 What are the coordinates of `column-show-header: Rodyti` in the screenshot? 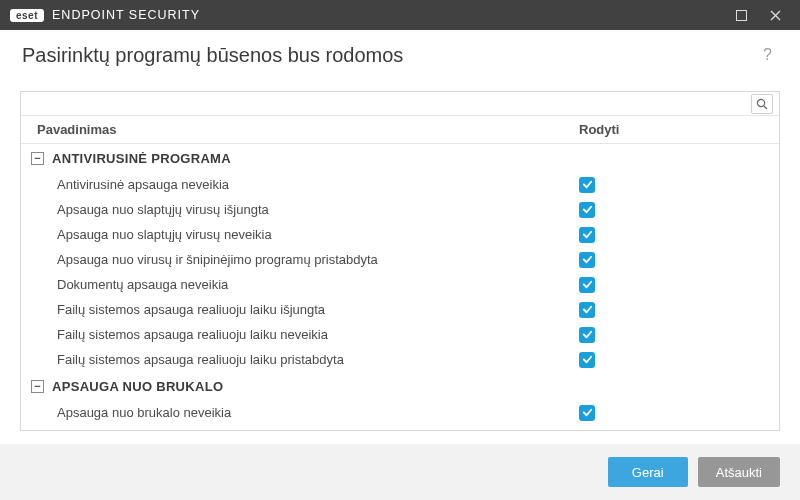 It's located at (679, 130).